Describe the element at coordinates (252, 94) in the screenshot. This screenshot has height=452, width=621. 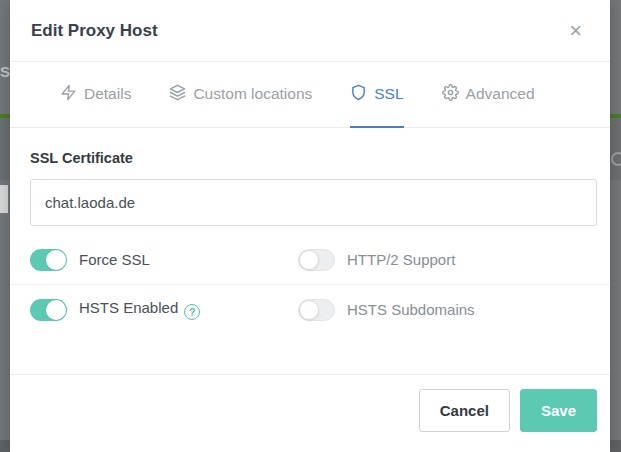
I see `tab-label: Custom locations` at that location.